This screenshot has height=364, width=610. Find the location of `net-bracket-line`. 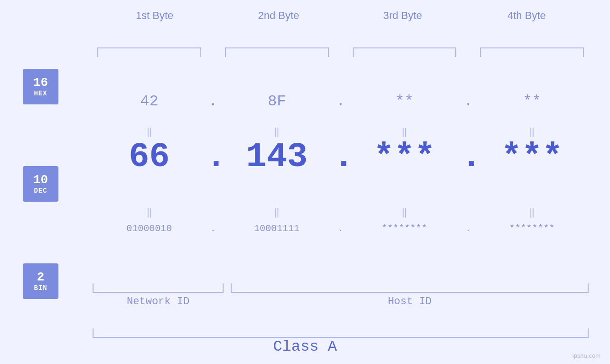

net-bracket-line is located at coordinates (158, 288).